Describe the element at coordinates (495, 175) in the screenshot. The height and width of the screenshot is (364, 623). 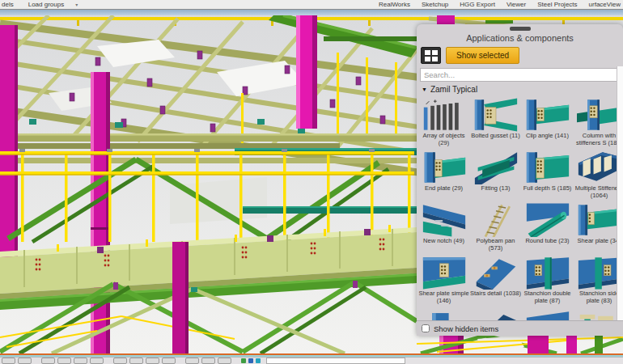
I see `component-tile: Fitting (13)` at that location.